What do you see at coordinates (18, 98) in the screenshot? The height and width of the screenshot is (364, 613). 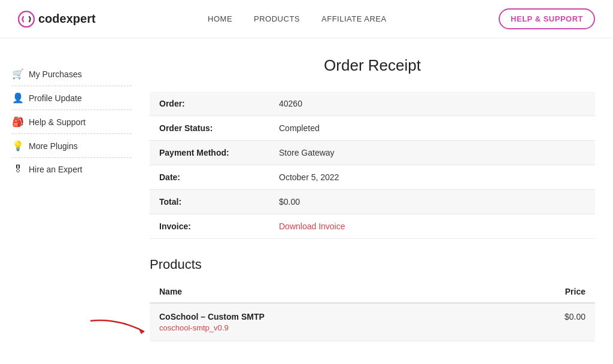 I see `profile-icon: 👤` at bounding box center [18, 98].